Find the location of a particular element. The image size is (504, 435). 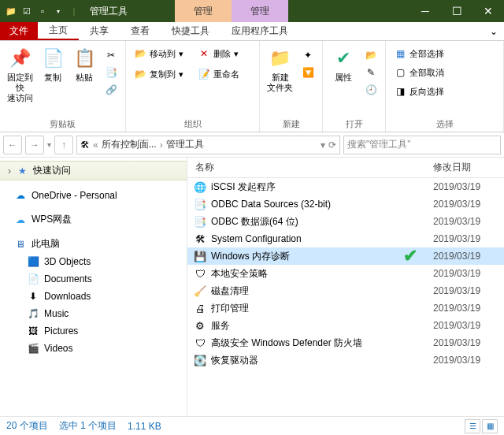

view-thumb-button: ▦ is located at coordinates (490, 426).